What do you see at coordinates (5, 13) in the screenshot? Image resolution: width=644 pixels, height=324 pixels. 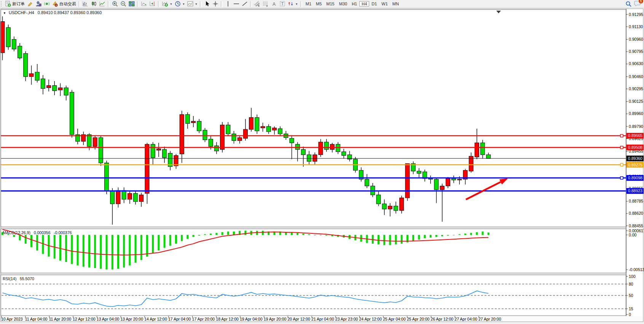 I see `chart-menu-icon: ▼` at bounding box center [5, 13].